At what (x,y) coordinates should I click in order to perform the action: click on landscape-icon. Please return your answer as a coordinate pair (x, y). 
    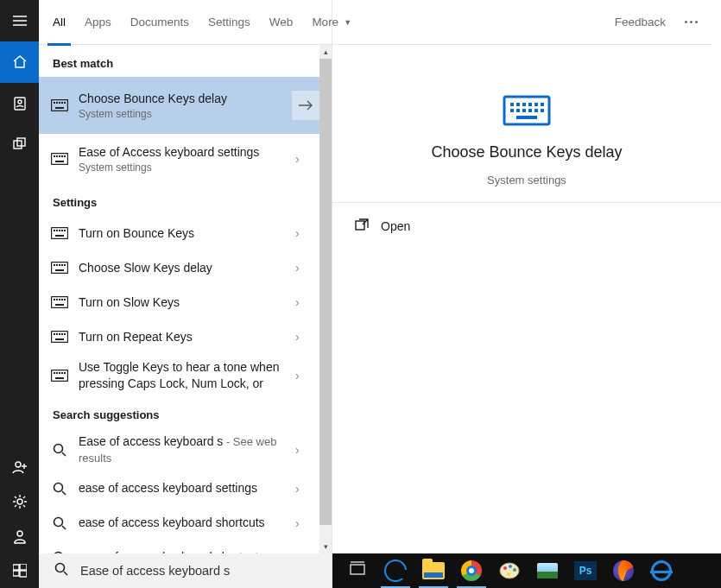
    Looking at the image, I should click on (547, 571).